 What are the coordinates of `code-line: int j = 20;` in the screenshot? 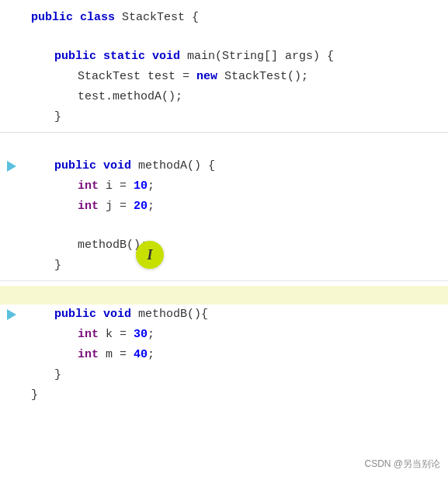 It's located at (224, 207).